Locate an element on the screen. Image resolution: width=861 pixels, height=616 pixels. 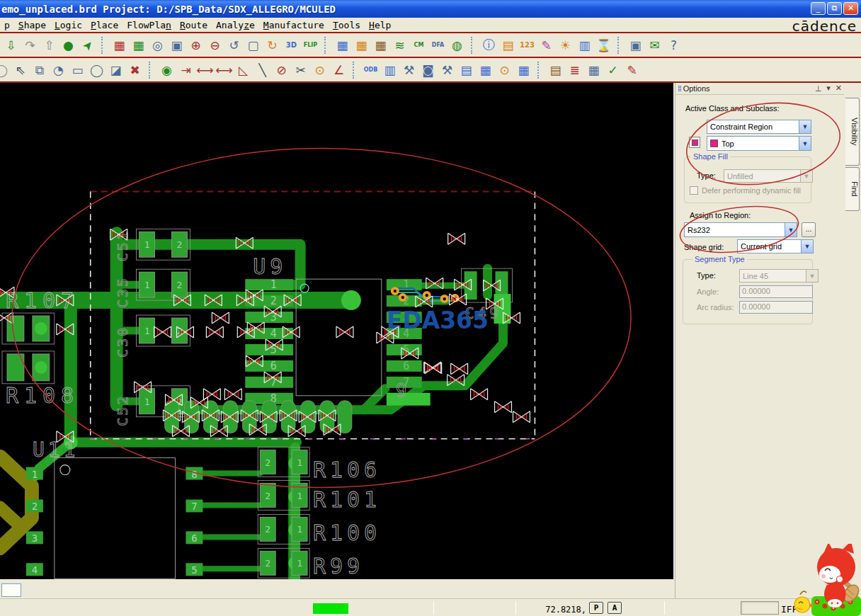
dim-angle-icon: ◺ is located at coordinates (244, 69).